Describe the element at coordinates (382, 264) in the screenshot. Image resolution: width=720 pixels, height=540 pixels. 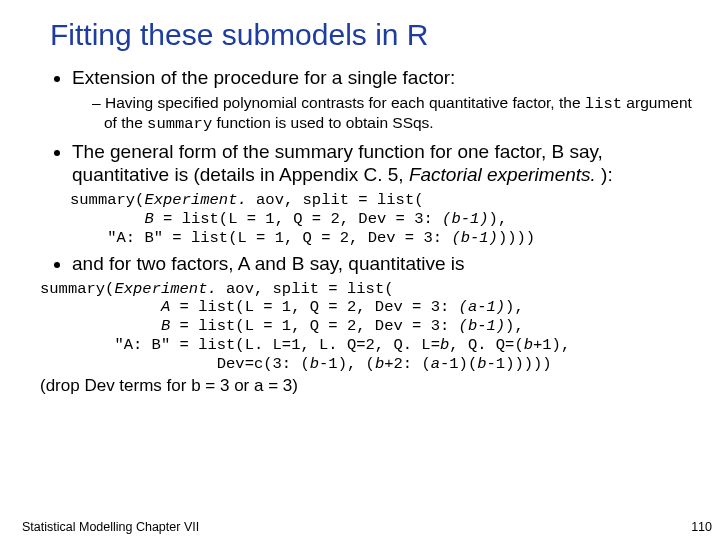
I see `bullet-item-3: and for two factors, A and B say, quanti…` at that location.